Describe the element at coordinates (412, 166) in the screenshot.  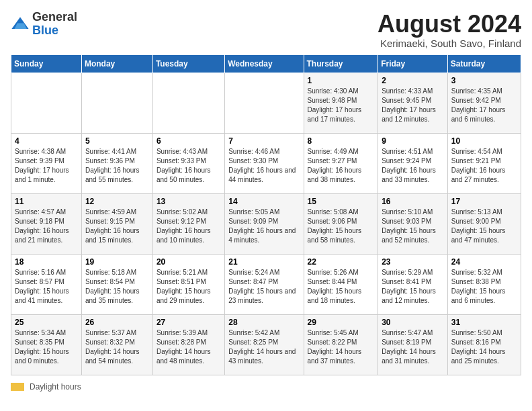
I see `cell-info: Sunrise: 4:51 AM Sunset: 9:24 PM Dayligh…` at that location.